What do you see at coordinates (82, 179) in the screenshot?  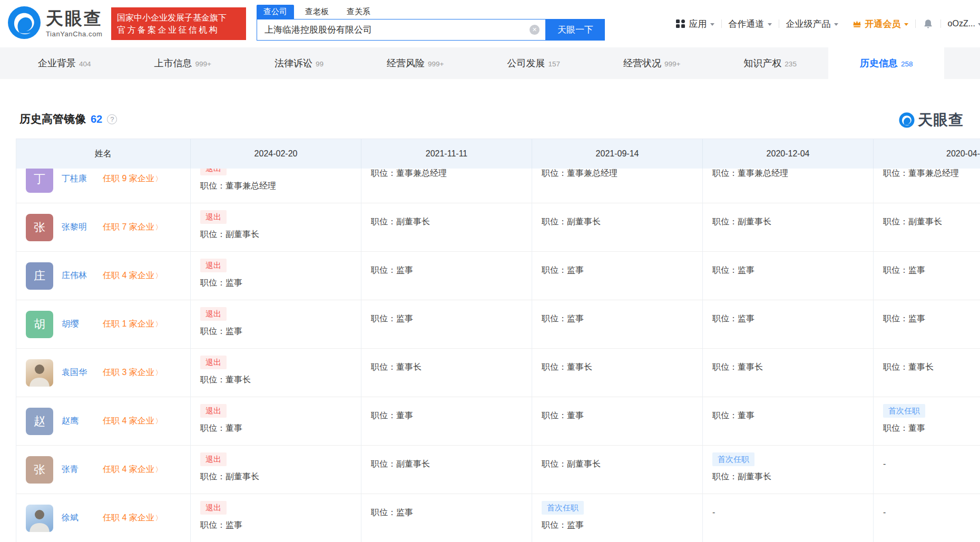 I see `executive-name-link: 丁桂康` at bounding box center [82, 179].